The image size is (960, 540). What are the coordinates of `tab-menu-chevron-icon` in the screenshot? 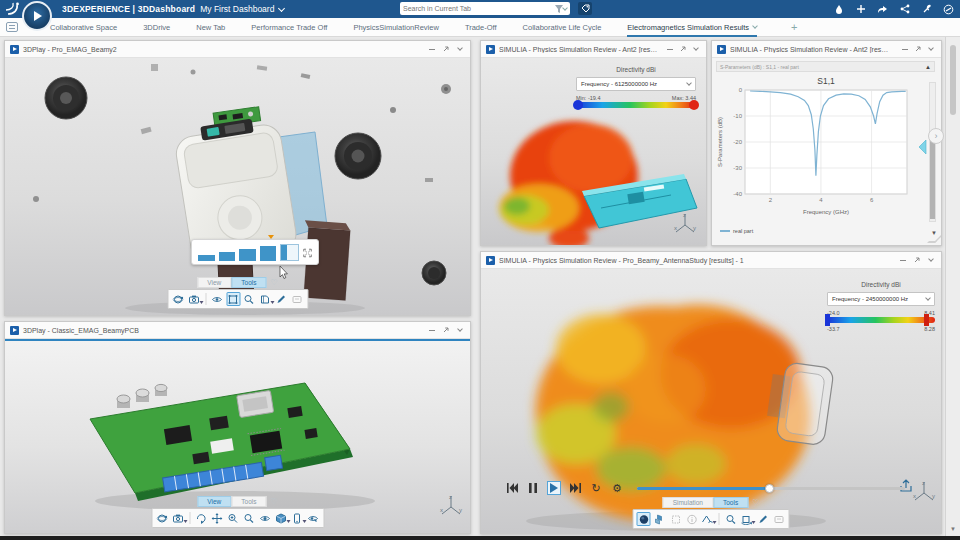 It's located at (755, 26).